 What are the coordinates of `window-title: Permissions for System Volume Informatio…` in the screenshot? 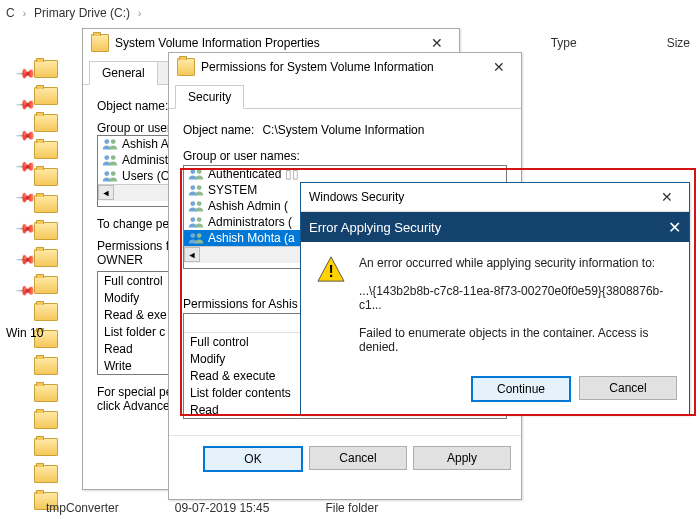 It's located at (318, 67).